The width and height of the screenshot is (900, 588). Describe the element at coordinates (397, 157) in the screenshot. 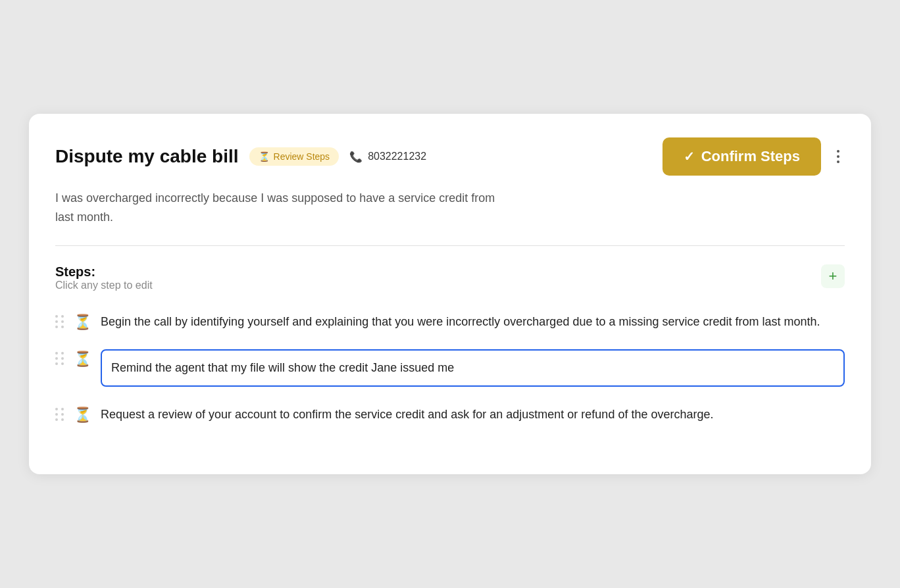

I see `phone-number: 8032221232` at that location.